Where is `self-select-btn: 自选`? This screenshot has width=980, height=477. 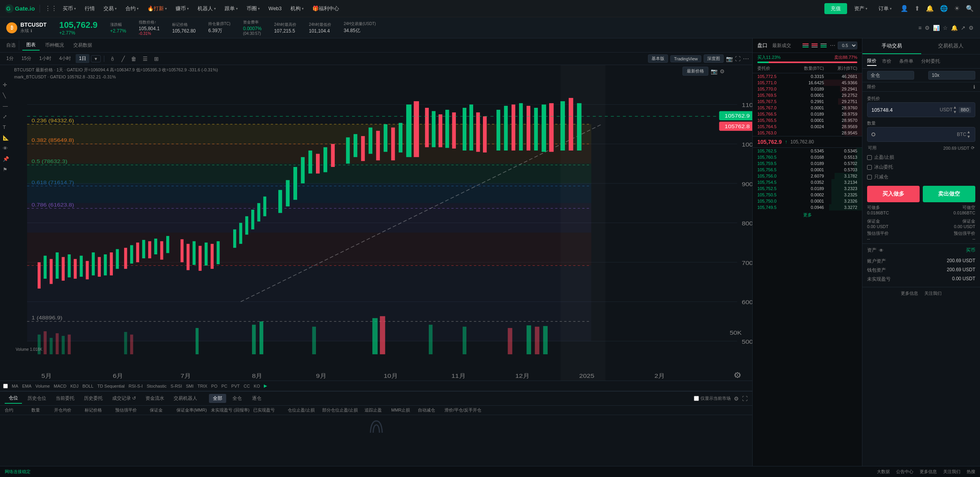 self-select-btn: 自选 is located at coordinates (11, 45).